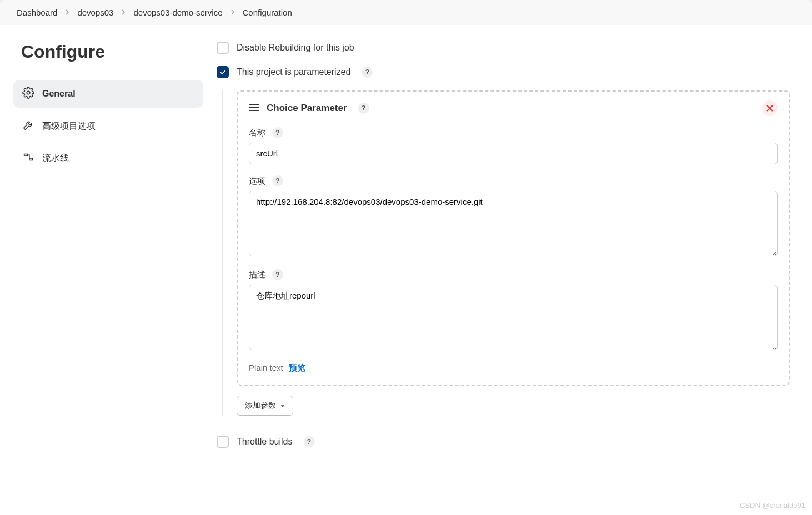 This screenshot has width=812, height=515. What do you see at coordinates (28, 94) in the screenshot?
I see `gear-icon` at bounding box center [28, 94].